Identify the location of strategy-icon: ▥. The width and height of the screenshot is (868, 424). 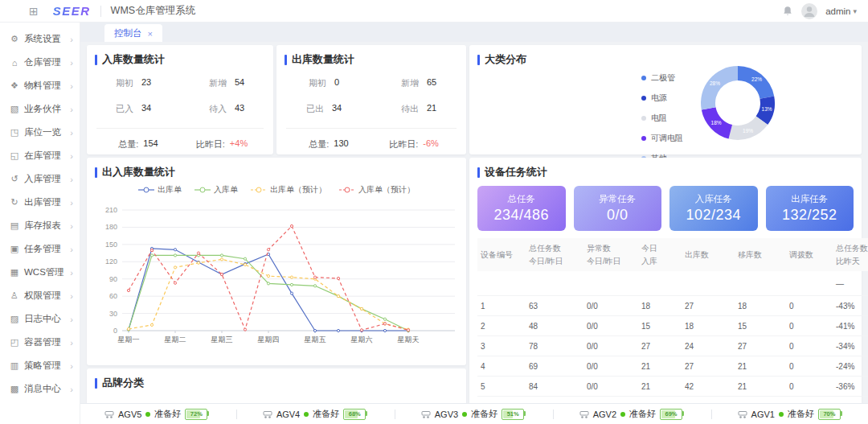
(14, 365).